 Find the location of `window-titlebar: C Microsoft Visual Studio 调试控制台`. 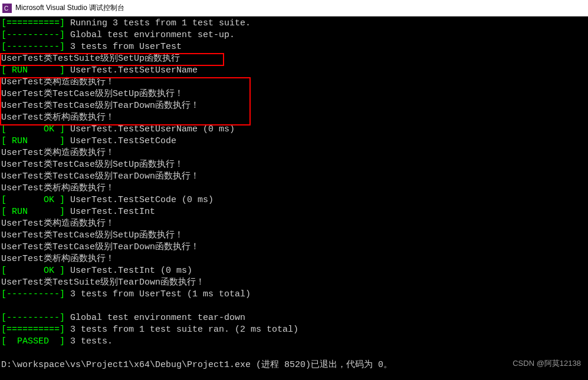

window-titlebar: C Microsoft Visual Studio 调试控制台 is located at coordinates (294, 8).